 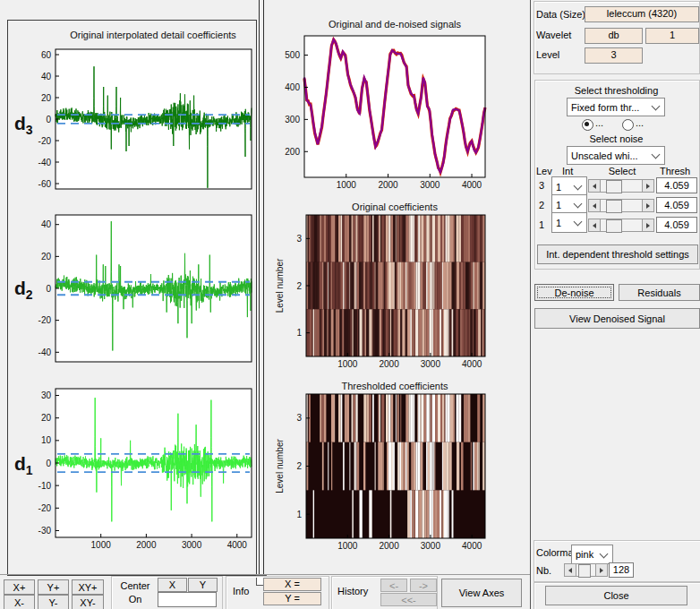 I want to click on svg-text: 500, so click(x=292, y=56).